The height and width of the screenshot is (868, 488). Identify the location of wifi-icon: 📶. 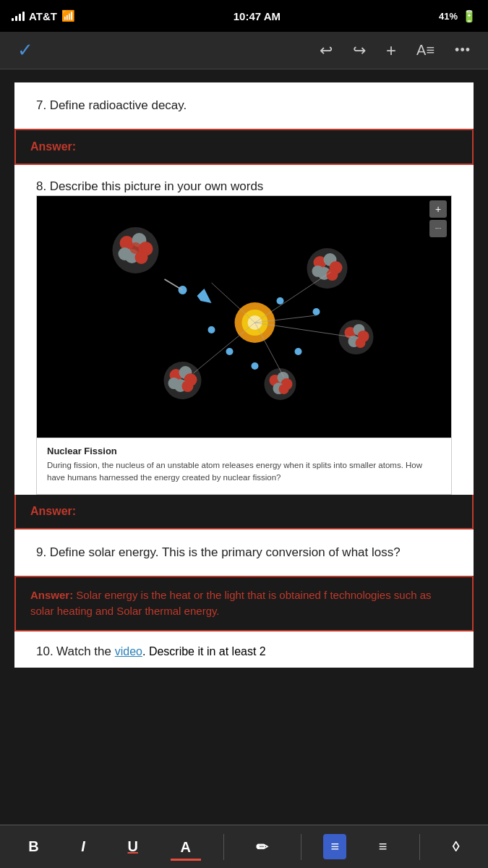
(68, 16).